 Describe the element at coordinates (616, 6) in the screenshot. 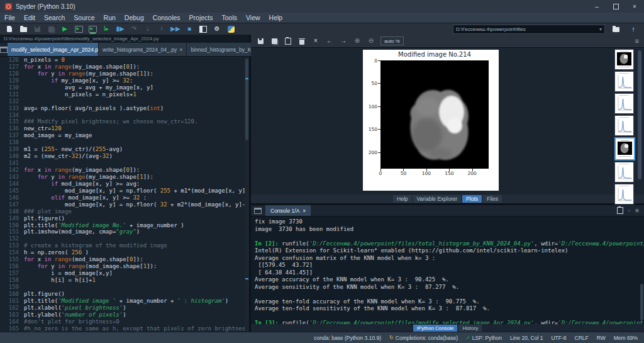

I see `maximize-button` at that location.